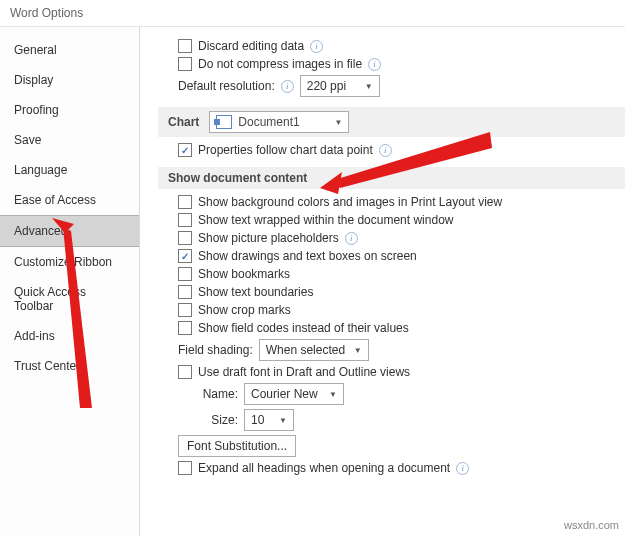 The image size is (625, 537). What do you see at coordinates (402, 202) in the screenshot?
I see `show-background-row: Show background colors and images in Pri…` at bounding box center [402, 202].